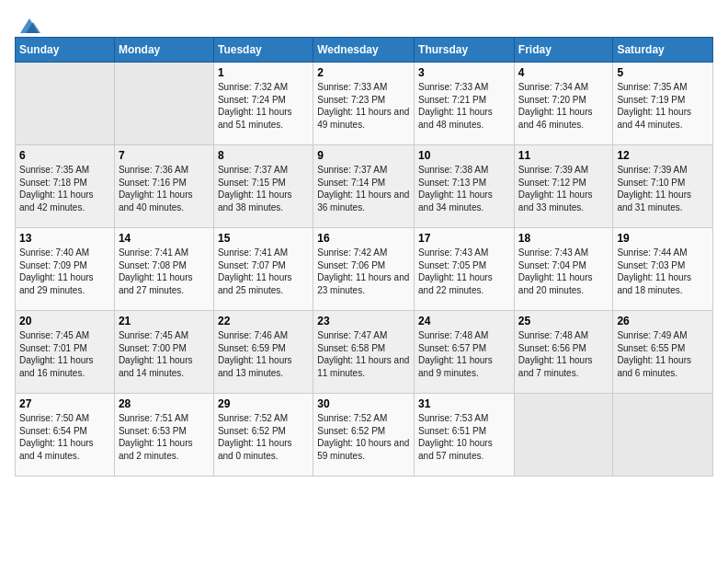 The image size is (728, 563). Describe the element at coordinates (263, 354) in the screenshot. I see `cell-content: Sunrise: 7:46 AM Sunset: 6:59 PM Dayligh…` at that location.